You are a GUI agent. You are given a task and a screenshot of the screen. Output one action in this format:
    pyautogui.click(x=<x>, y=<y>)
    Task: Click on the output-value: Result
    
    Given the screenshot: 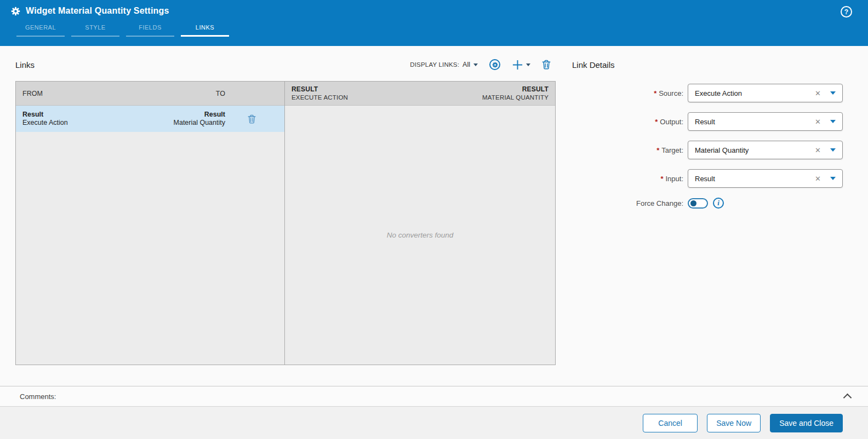 What is the action you would take?
    pyautogui.click(x=755, y=122)
    